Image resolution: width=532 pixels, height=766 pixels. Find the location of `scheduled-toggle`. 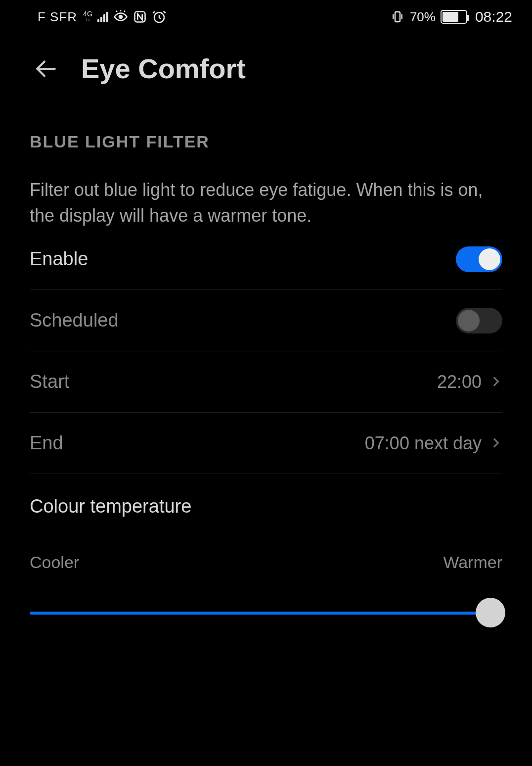

scheduled-toggle is located at coordinates (479, 321).